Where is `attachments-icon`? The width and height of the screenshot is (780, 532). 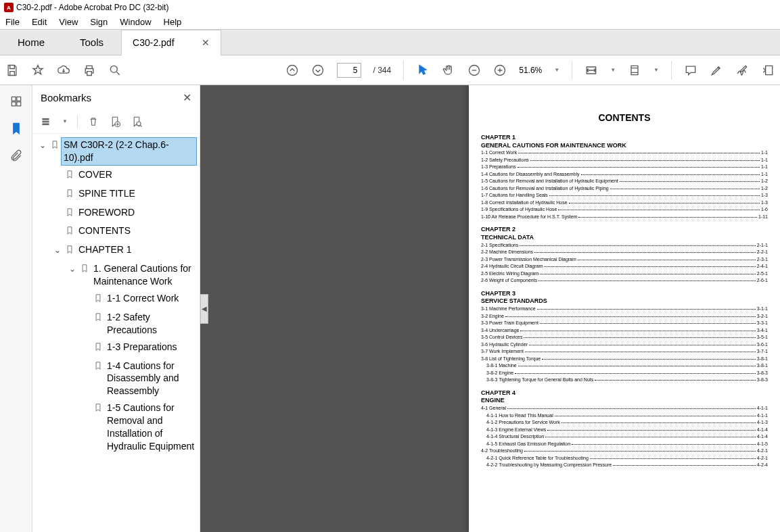
attachments-icon is located at coordinates (16, 155).